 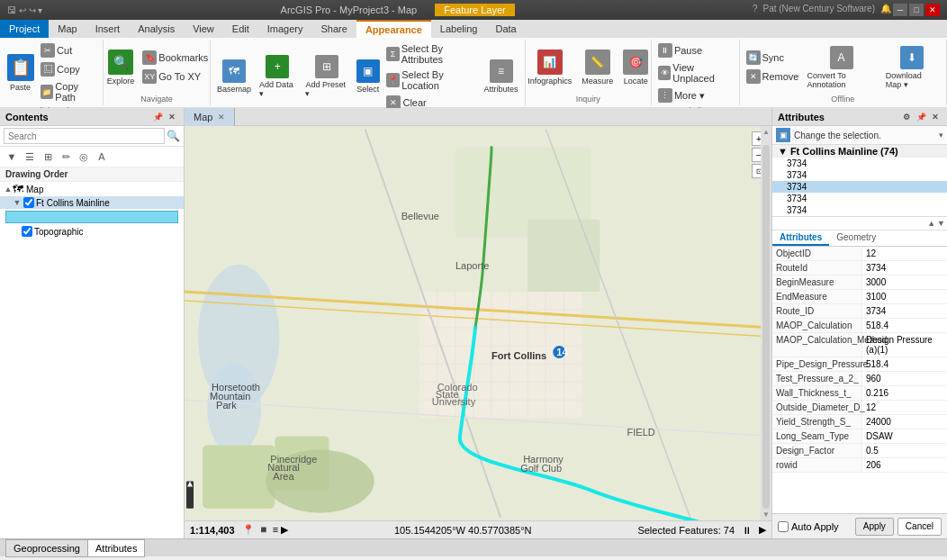 What do you see at coordinates (20, 73) in the screenshot?
I see `paste-button: 📋 Paste` at bounding box center [20, 73].